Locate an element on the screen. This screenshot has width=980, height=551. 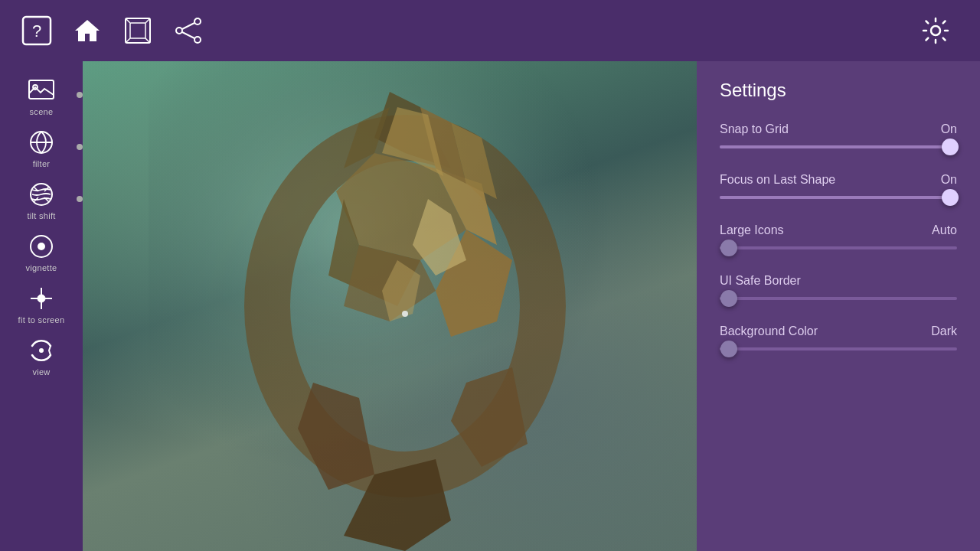
settings-title: Settings is located at coordinates (838, 90).